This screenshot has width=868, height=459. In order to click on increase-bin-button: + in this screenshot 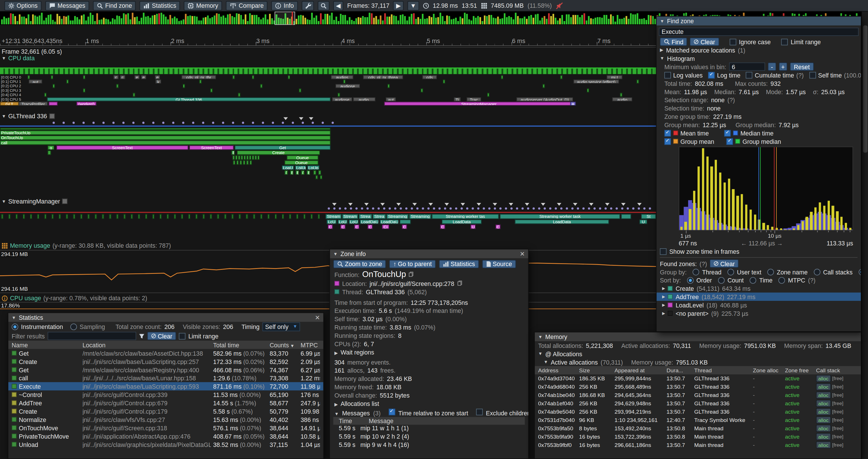, I will do `click(783, 67)`.